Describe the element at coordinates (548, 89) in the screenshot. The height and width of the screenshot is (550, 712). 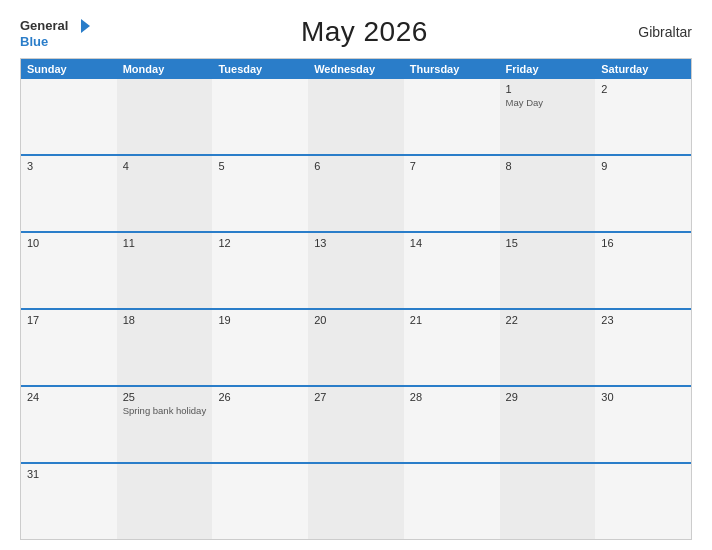
I see `day-num-w0-d5: 1` at that location.